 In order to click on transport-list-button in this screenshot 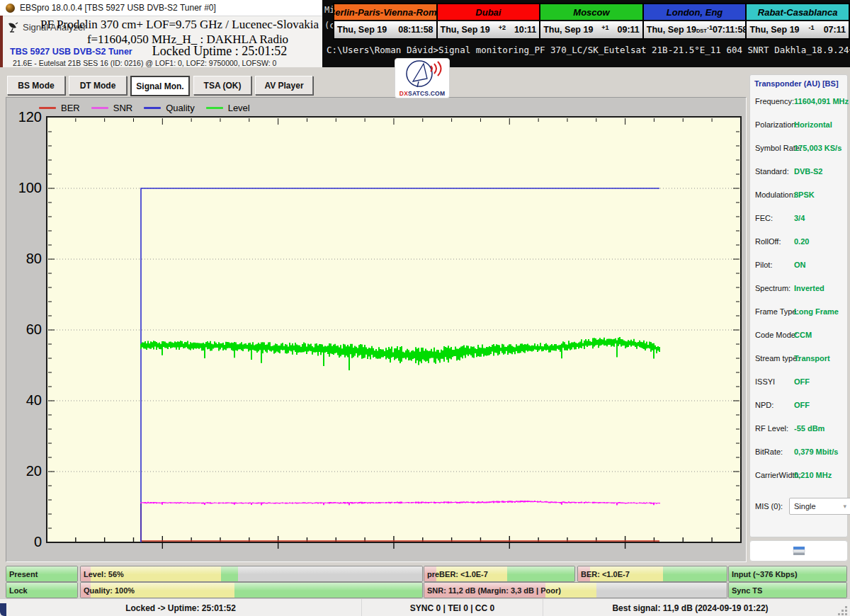, I will do `click(799, 551)`.